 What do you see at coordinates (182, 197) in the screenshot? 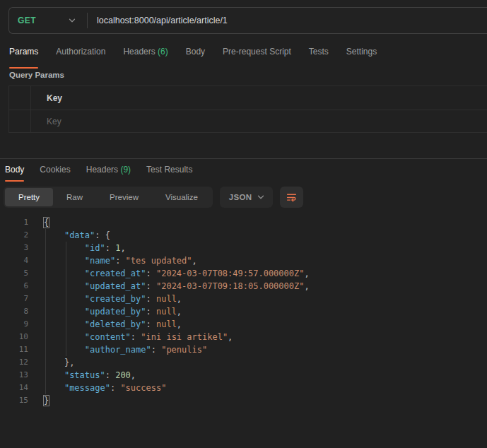
I see `view-mode-visualize: Visualize` at bounding box center [182, 197].